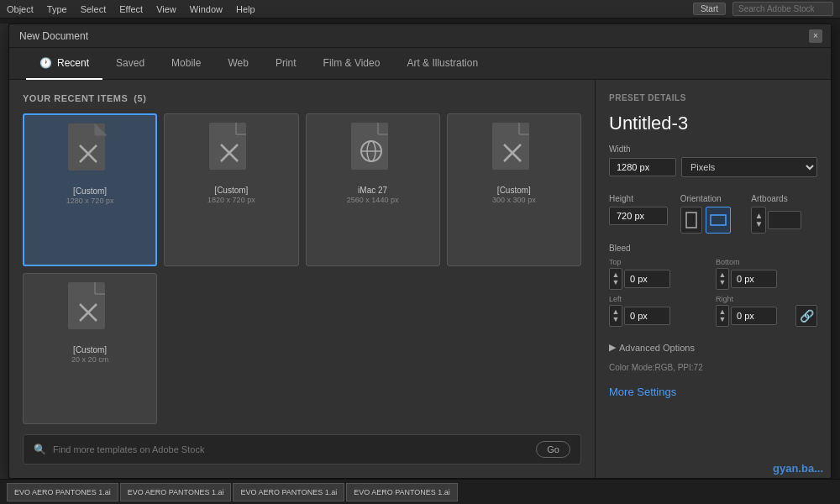 The width and height of the screenshot is (840, 504). What do you see at coordinates (231, 190) in the screenshot?
I see `recent-item-2: [Custom] 1820 x 720 px` at bounding box center [231, 190].